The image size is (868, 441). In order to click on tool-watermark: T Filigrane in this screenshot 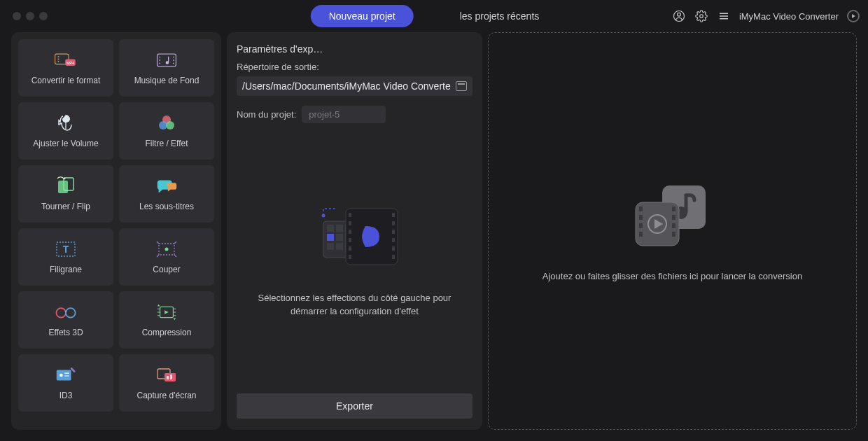, I will do `click(66, 257)`.